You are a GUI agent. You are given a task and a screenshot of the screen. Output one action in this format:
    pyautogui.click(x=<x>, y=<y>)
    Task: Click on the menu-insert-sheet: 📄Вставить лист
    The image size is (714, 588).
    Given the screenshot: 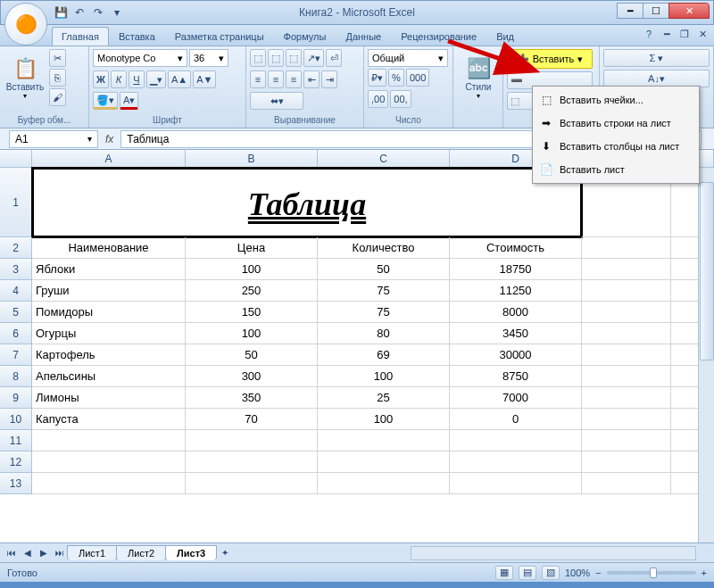 What is the action you would take?
    pyautogui.click(x=616, y=170)
    